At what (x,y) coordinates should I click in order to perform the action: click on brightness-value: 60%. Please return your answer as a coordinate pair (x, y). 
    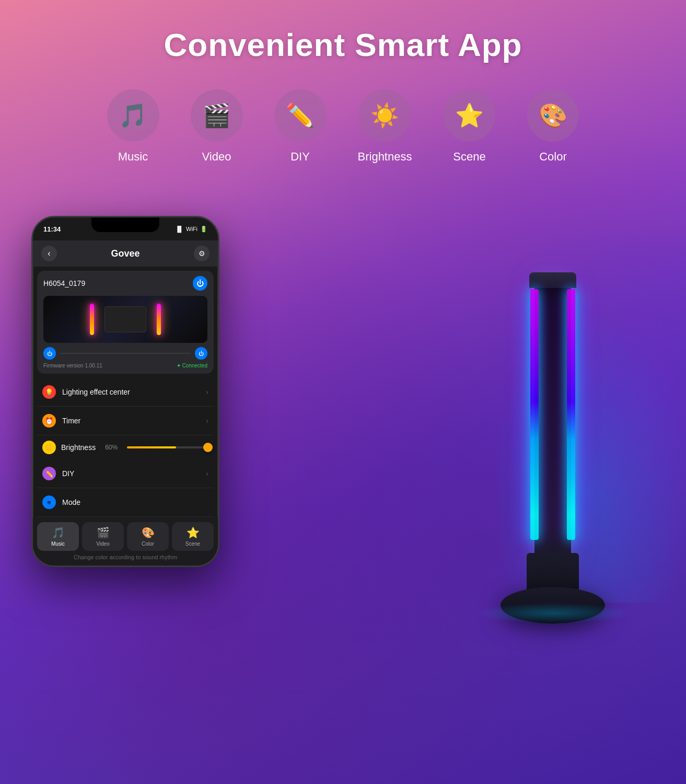
    Looking at the image, I should click on (111, 447).